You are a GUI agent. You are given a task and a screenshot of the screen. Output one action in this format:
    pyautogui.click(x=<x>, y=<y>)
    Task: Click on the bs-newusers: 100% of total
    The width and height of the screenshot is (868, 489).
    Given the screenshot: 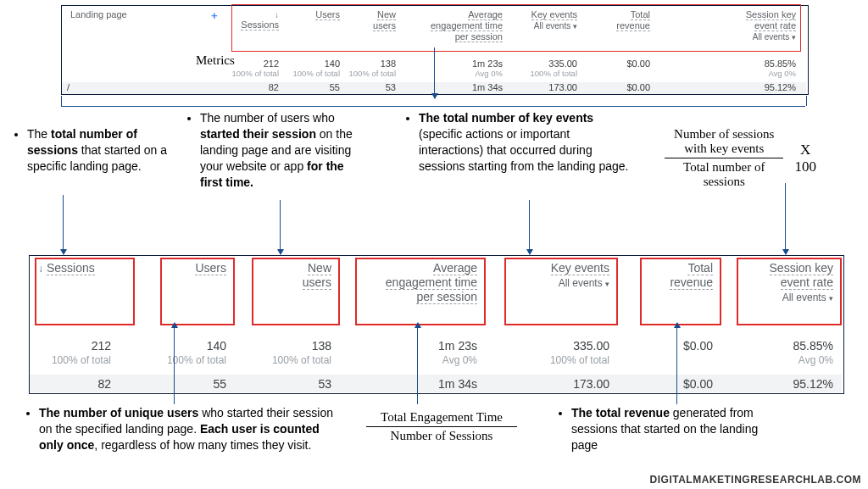 What is the action you would take?
    pyautogui.click(x=289, y=360)
    